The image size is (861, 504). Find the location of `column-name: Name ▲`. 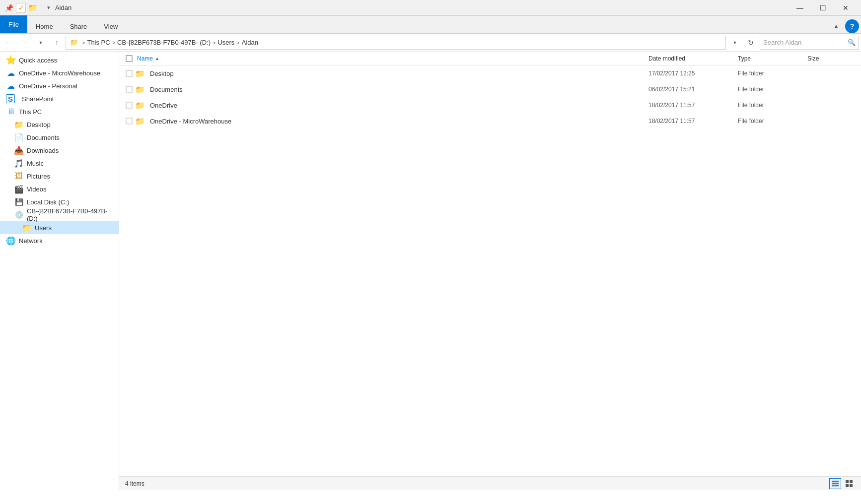

column-name: Name ▲ is located at coordinates (392, 59).